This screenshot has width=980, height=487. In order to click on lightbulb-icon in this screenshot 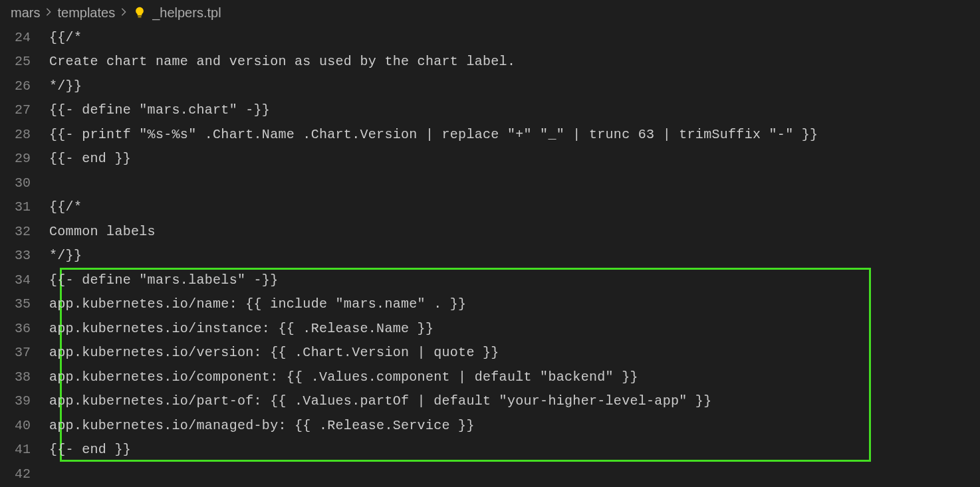, I will do `click(140, 13)`.